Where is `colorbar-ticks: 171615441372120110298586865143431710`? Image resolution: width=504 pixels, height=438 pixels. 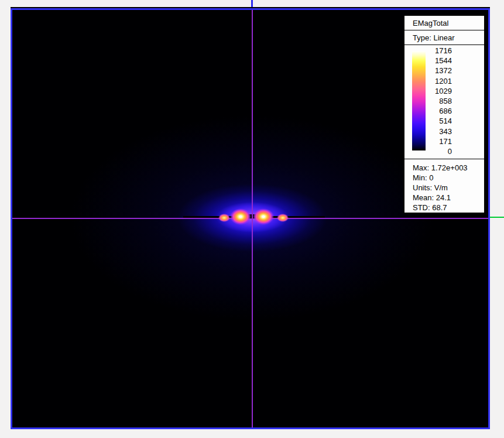
colorbar-ticks: 171615441372120110298586865143431710 is located at coordinates (439, 101).